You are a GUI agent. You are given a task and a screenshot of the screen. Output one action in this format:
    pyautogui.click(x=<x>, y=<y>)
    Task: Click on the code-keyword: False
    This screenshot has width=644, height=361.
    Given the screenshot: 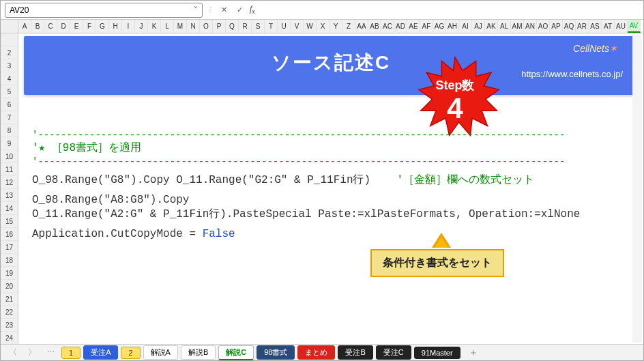 What is the action you would take?
    pyautogui.click(x=219, y=234)
    